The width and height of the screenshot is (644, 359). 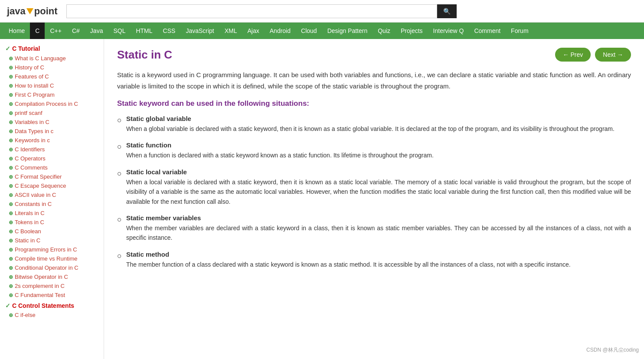 I want to click on item-content-static-local: Static local variable When a local varia…, so click(x=379, y=187).